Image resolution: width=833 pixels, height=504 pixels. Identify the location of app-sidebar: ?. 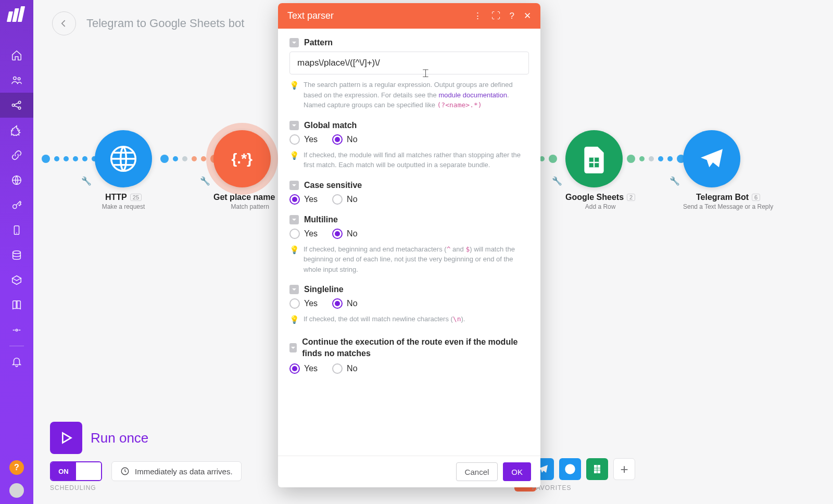
(17, 252).